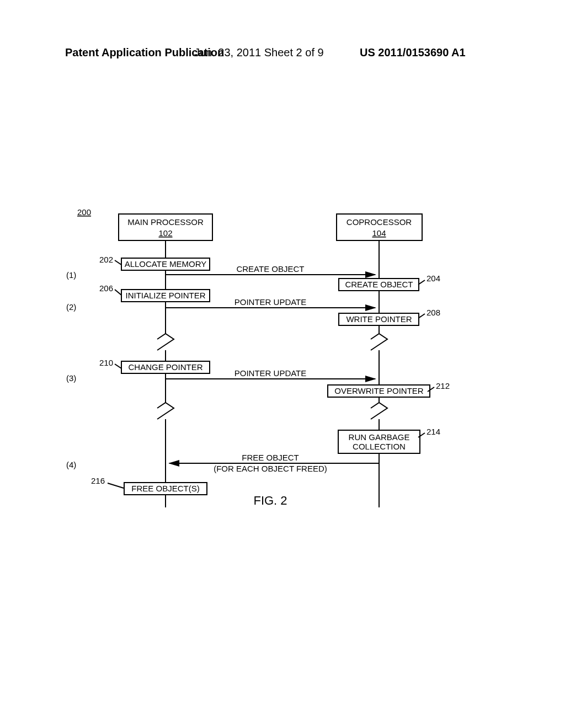 This screenshot has width=565, height=728. I want to click on ref-206: 206, so click(106, 288).